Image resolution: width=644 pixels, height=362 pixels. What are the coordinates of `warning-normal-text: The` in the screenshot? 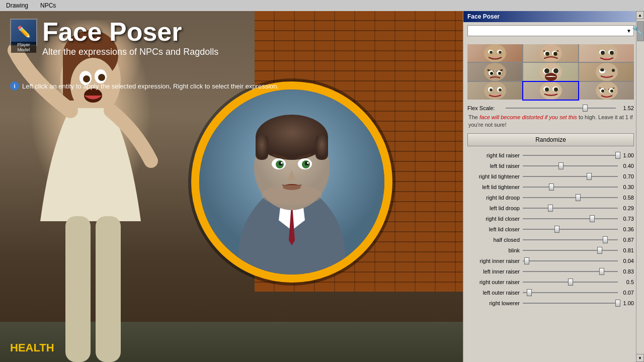 It's located at (474, 117).